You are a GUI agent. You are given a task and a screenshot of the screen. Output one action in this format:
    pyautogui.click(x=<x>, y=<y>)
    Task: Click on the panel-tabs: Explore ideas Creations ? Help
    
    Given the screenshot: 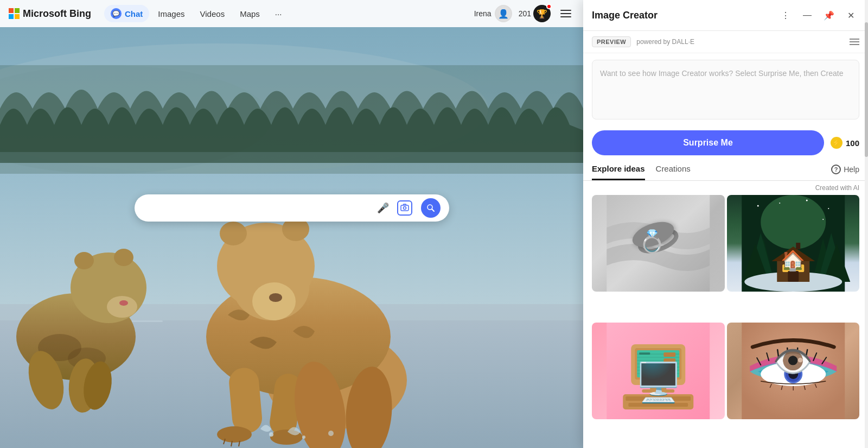 What is the action you would take?
    pyautogui.click(x=726, y=171)
    